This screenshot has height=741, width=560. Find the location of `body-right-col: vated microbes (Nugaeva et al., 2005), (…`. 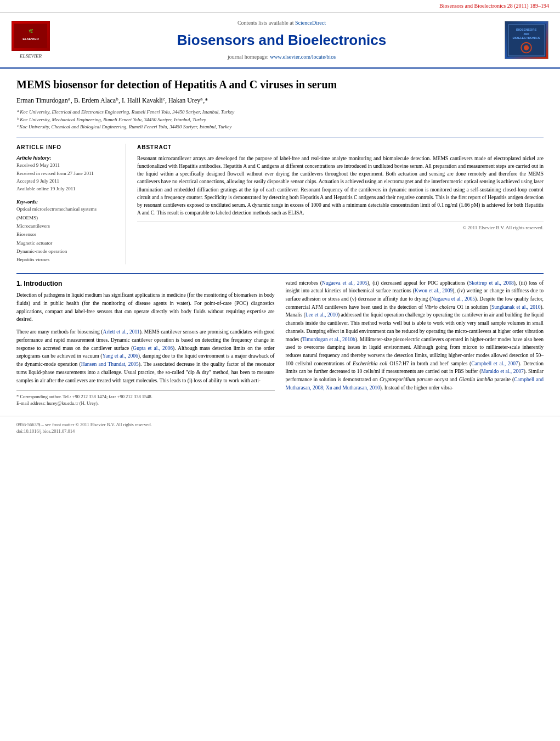

body-right-col: vated microbes (Nugaeva et al., 2005), (… is located at coordinates (415, 343).